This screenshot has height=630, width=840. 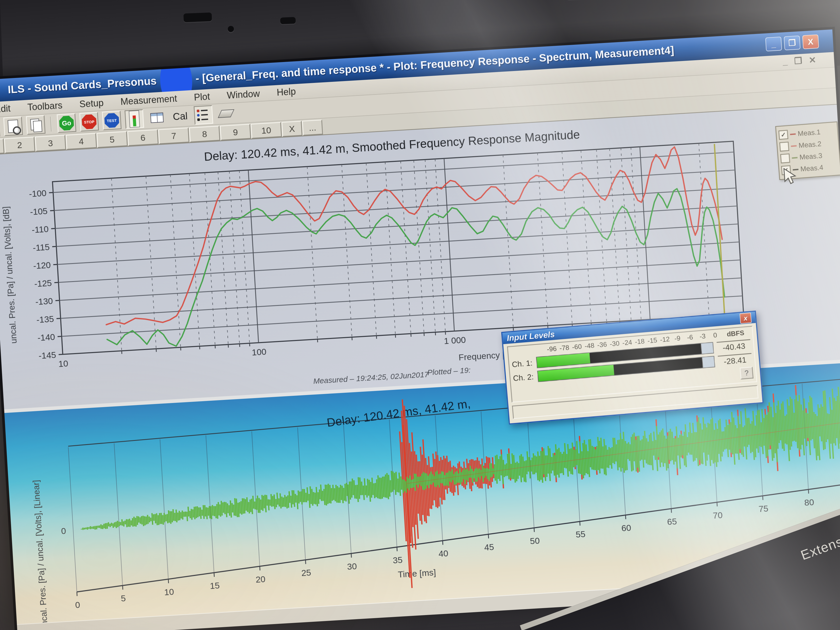 I want to click on legend-checkbox-meas.2, so click(x=784, y=147).